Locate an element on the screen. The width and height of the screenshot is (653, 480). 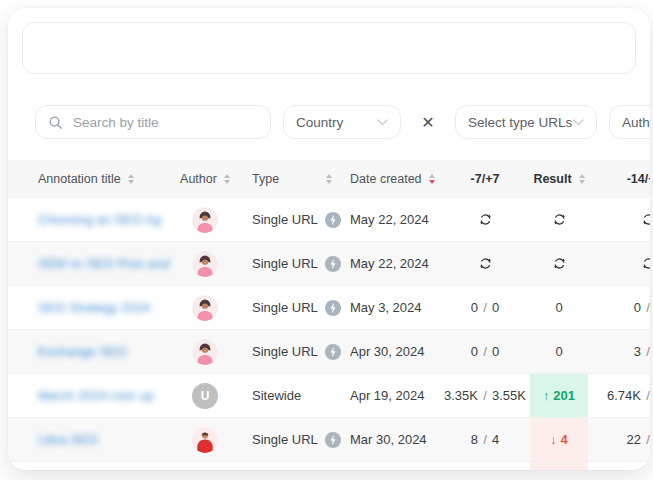
column-label: Annotation title is located at coordinates (80, 179).